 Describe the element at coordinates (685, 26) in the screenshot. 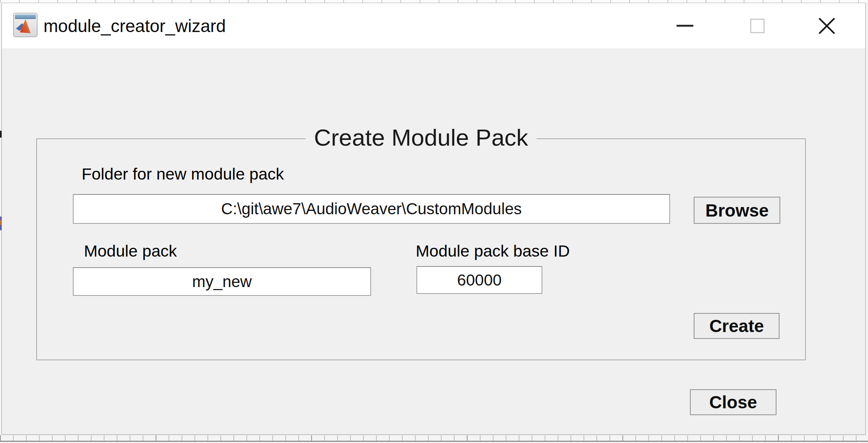

I see `minimize-icon` at that location.